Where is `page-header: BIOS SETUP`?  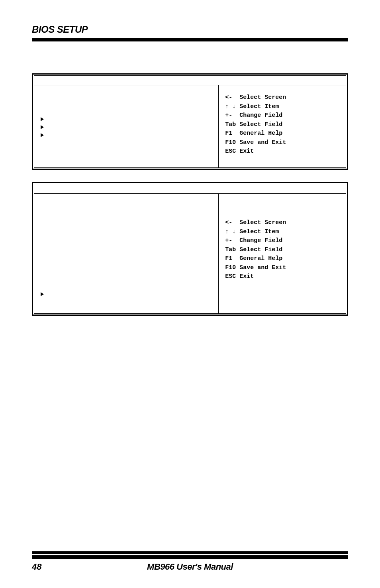
page-header: BIOS SETUP is located at coordinates (190, 33).